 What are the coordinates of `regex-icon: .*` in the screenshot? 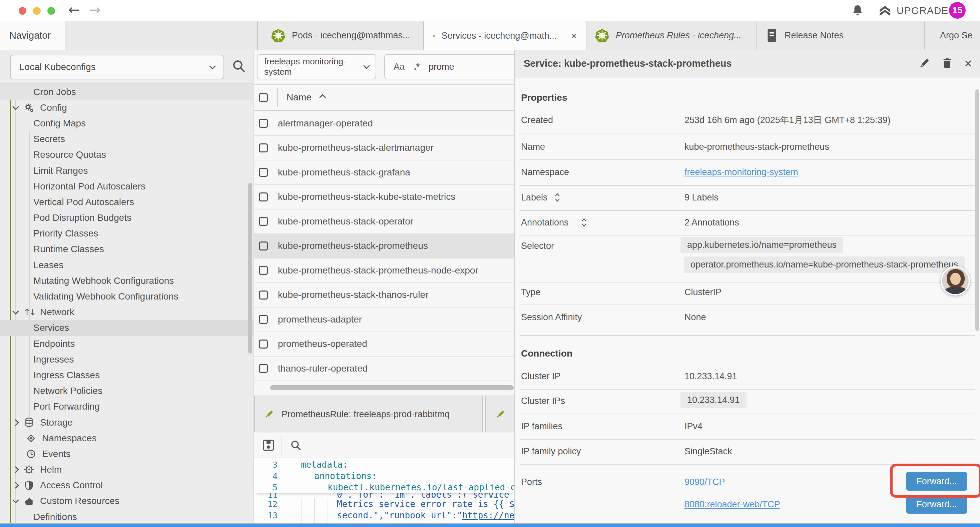 It's located at (417, 67).